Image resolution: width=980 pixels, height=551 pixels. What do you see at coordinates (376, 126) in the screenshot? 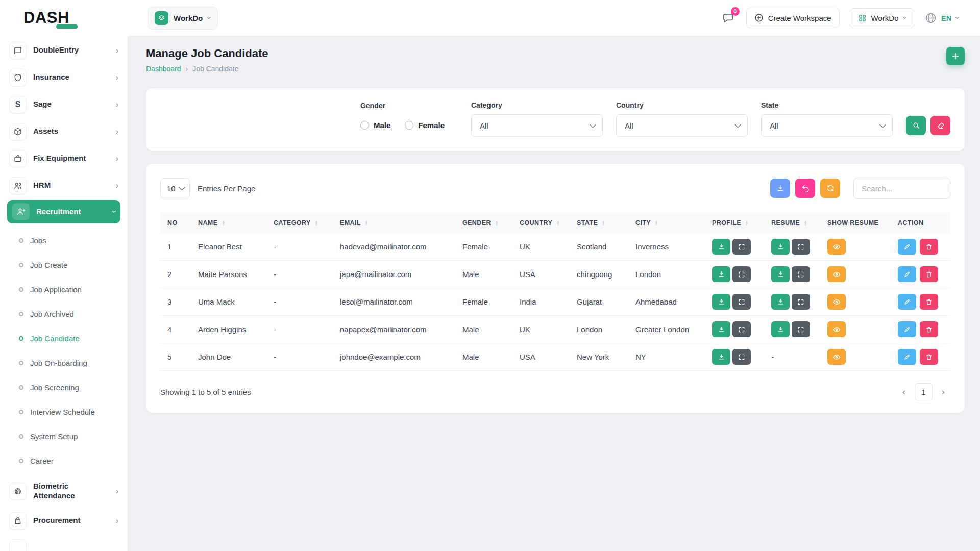
I see `gender-male-radio: Male` at bounding box center [376, 126].